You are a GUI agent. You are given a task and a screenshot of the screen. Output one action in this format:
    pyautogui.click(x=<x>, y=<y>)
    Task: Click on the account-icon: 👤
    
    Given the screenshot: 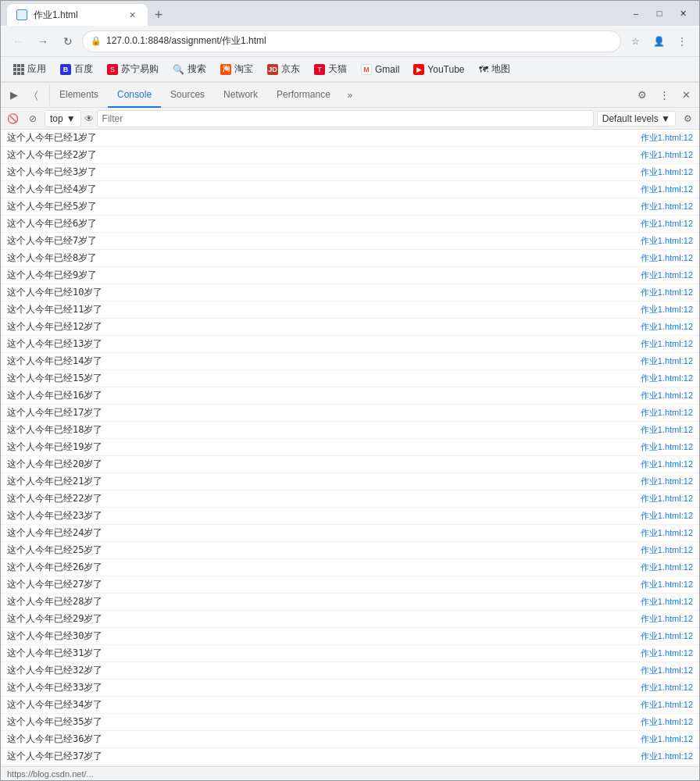 What is the action you would take?
    pyautogui.click(x=659, y=41)
    